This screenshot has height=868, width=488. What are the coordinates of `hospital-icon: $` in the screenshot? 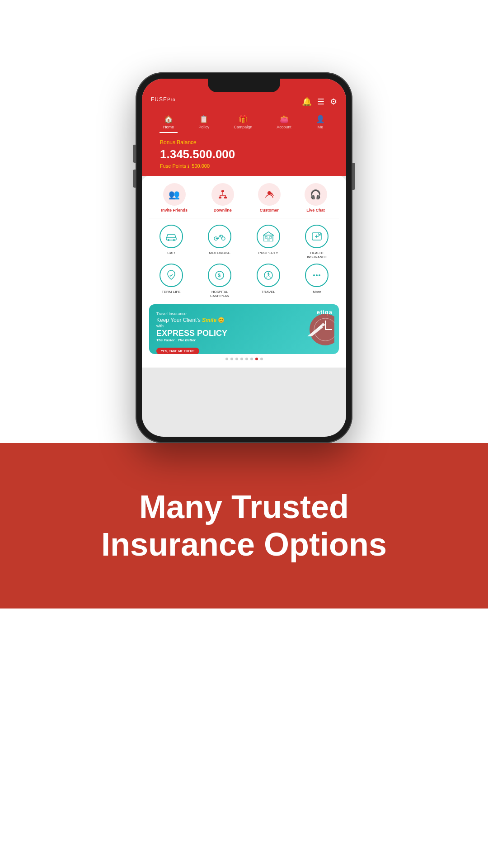 It's located at (220, 275).